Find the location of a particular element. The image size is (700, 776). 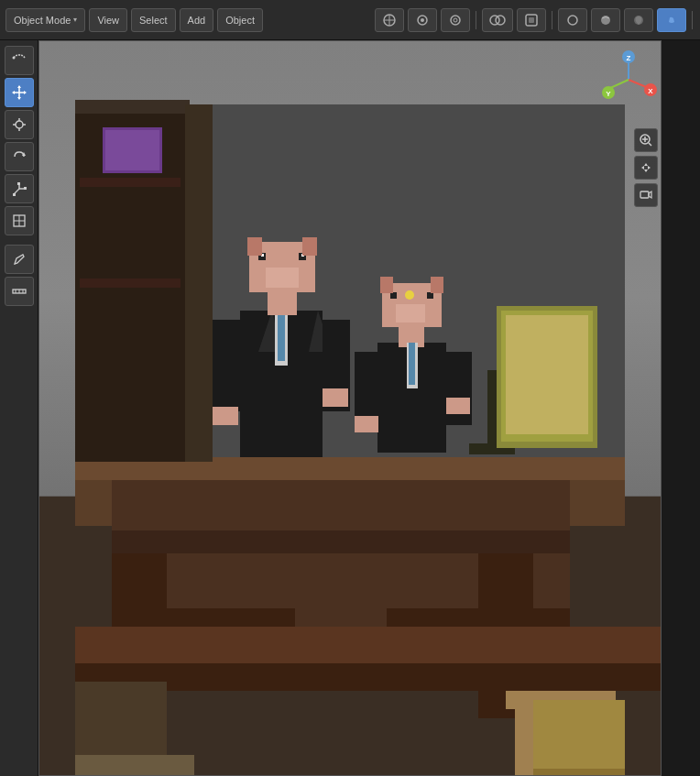

material-preview-icon is located at coordinates (639, 20).